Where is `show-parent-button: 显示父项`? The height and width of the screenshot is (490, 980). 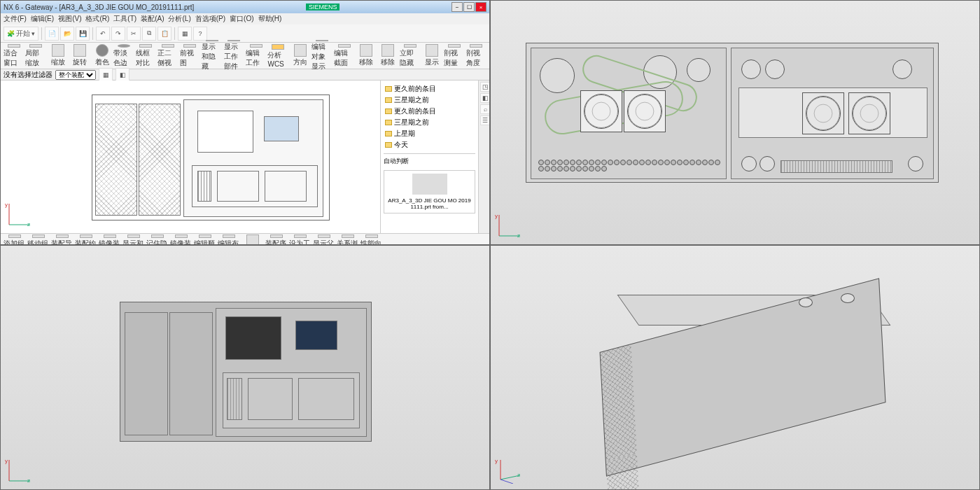 show-parent-button: 显示父项 is located at coordinates (324, 240).